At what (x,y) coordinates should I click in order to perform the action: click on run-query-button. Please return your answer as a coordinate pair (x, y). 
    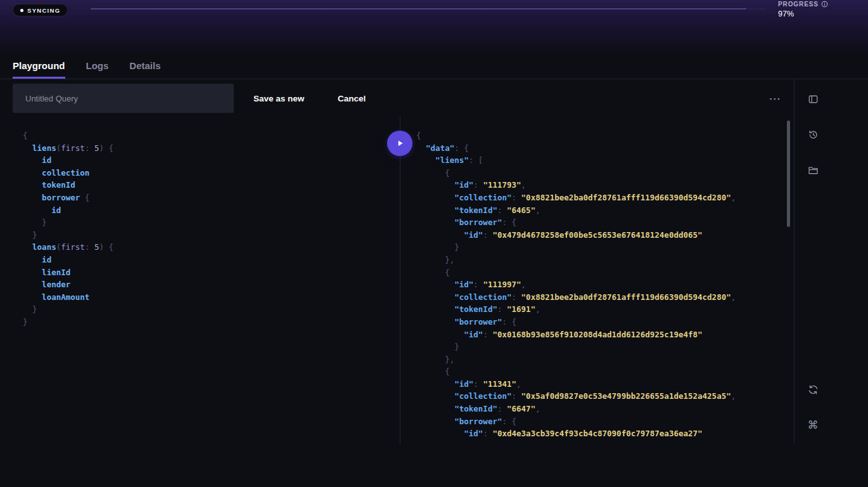
    Looking at the image, I should click on (400, 143).